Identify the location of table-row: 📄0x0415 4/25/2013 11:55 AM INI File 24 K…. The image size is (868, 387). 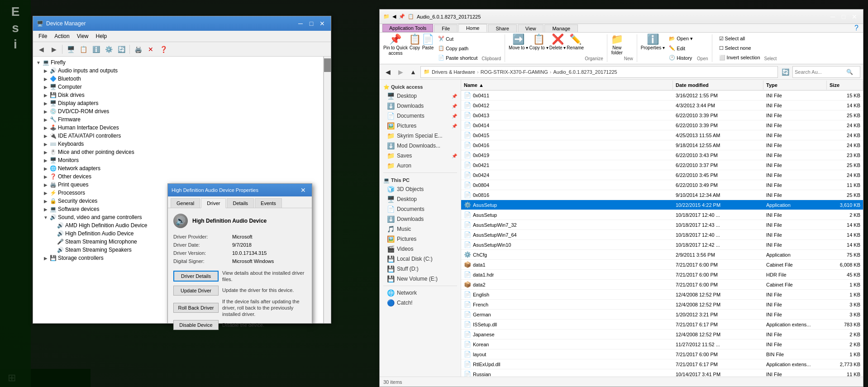
(662, 135).